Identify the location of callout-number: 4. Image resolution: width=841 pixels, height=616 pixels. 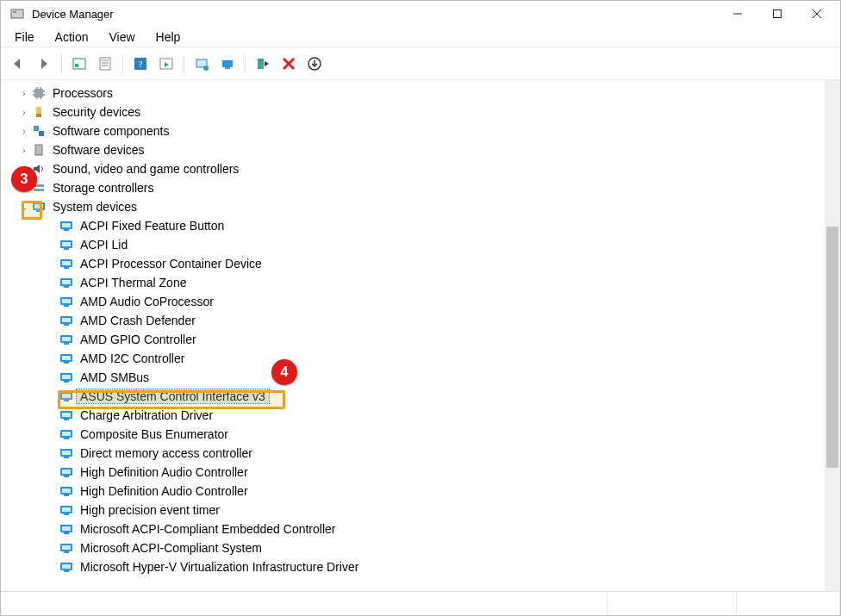
(284, 372).